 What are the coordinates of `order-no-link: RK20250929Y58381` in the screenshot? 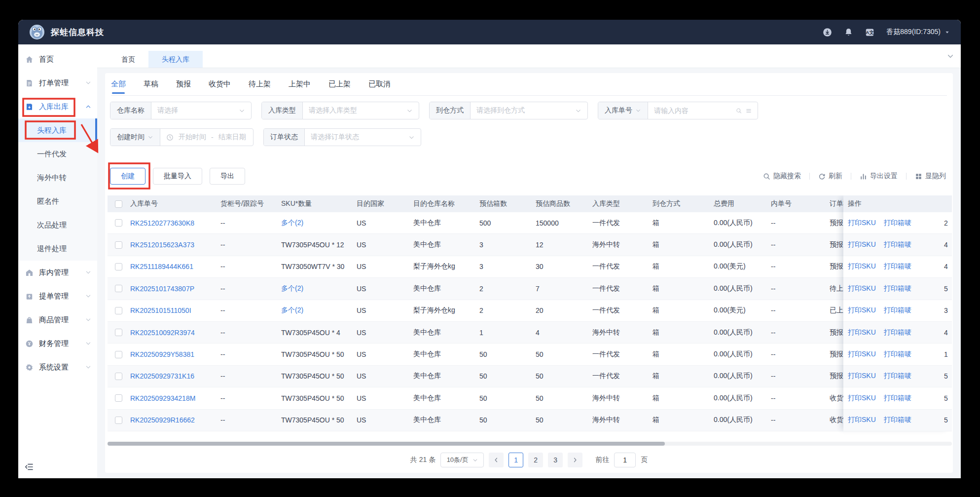 It's located at (162, 354).